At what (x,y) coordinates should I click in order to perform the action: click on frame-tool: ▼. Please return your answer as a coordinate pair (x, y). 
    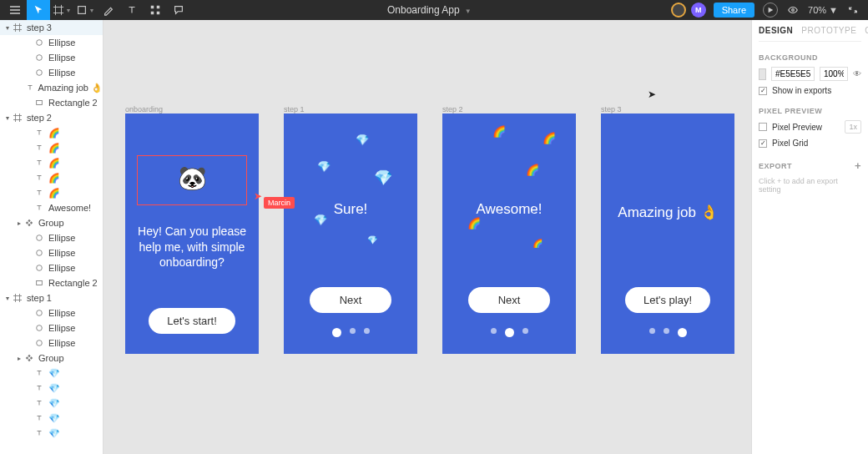
    Looking at the image, I should click on (62, 10).